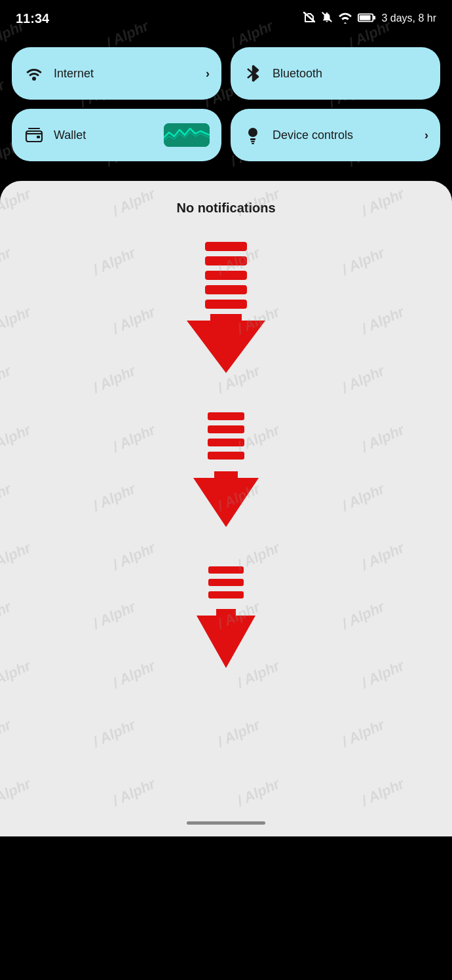 The width and height of the screenshot is (452, 980). What do you see at coordinates (426, 135) in the screenshot?
I see `device-controls-chevron: ›` at bounding box center [426, 135].